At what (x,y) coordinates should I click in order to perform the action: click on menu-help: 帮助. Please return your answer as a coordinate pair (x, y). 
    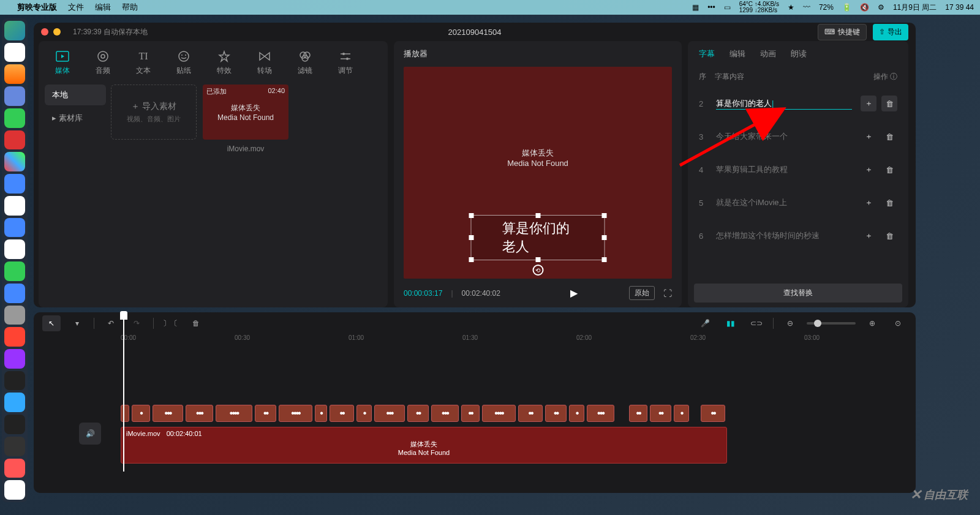
    Looking at the image, I should click on (130, 7).